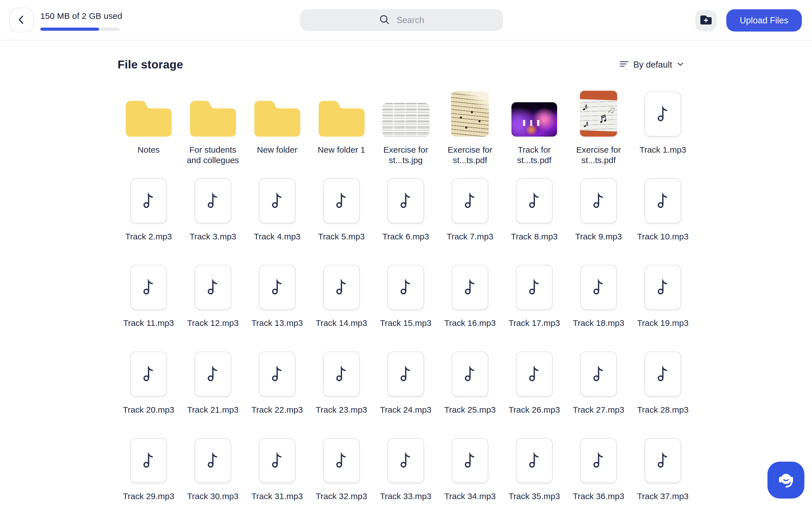 This screenshot has width=812, height=507. What do you see at coordinates (277, 323) in the screenshot?
I see `file-name: Track 13.mp3` at bounding box center [277, 323].